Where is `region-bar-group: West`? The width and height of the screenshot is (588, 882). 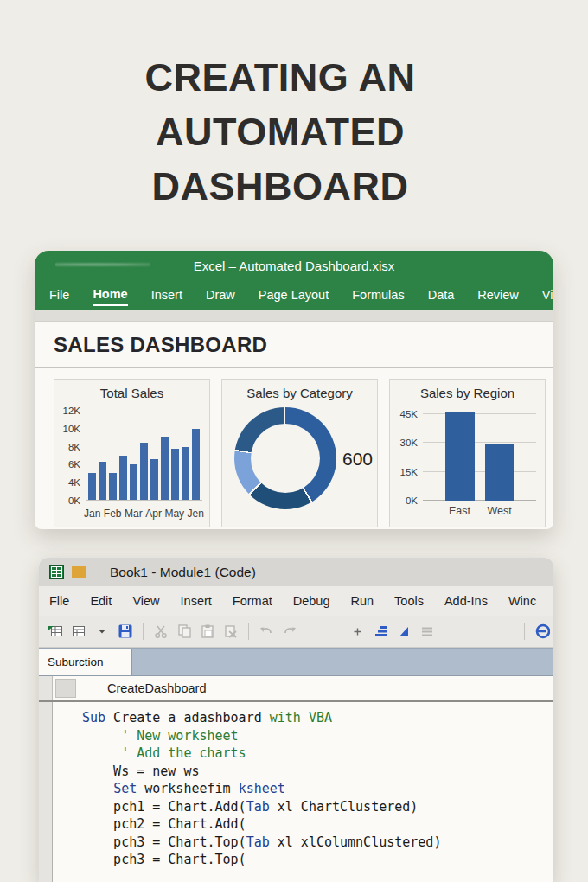 region-bar-group: West is located at coordinates (500, 472).